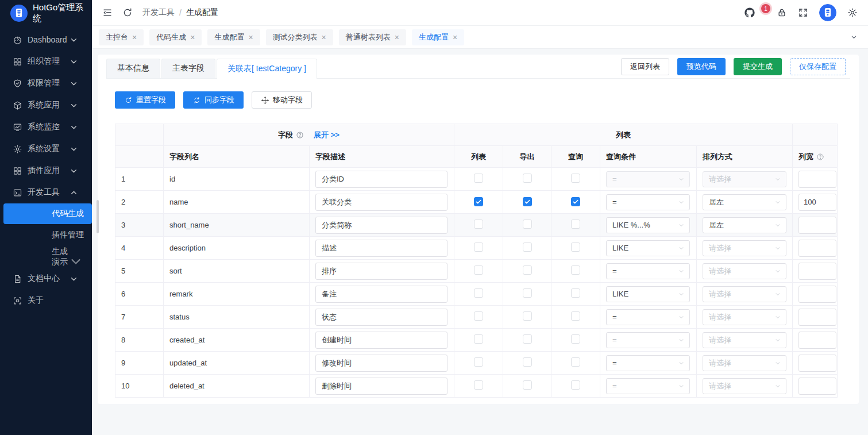  I want to click on sidebar-item: Dashboard, so click(46, 40).